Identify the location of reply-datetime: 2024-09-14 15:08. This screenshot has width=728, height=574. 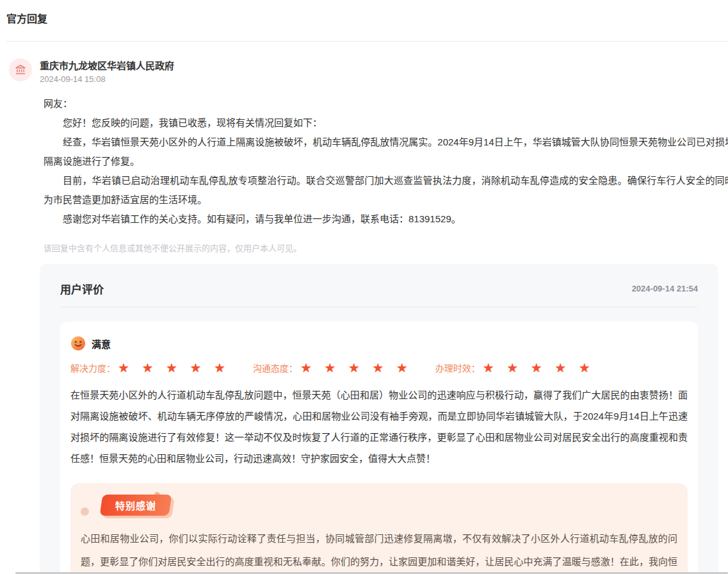
(107, 79).